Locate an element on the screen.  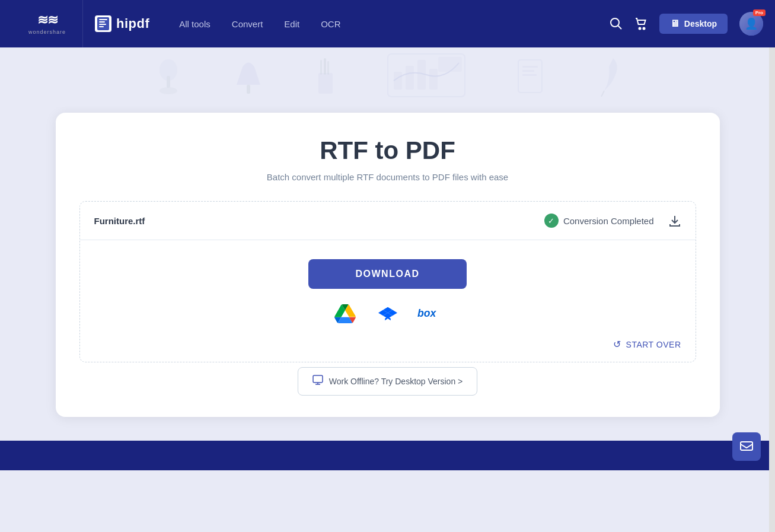
nav-edit: Edit is located at coordinates (292, 24).